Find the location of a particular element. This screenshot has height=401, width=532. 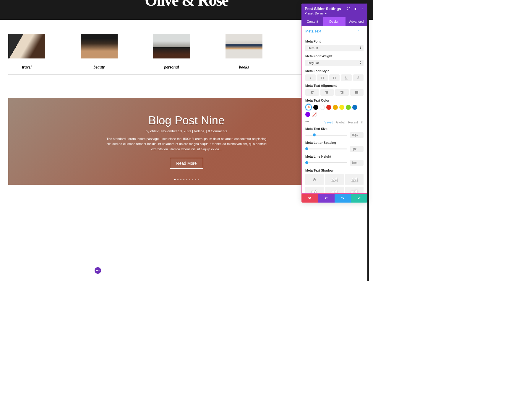

post-title: Blog Post Nine is located at coordinates (186, 120).